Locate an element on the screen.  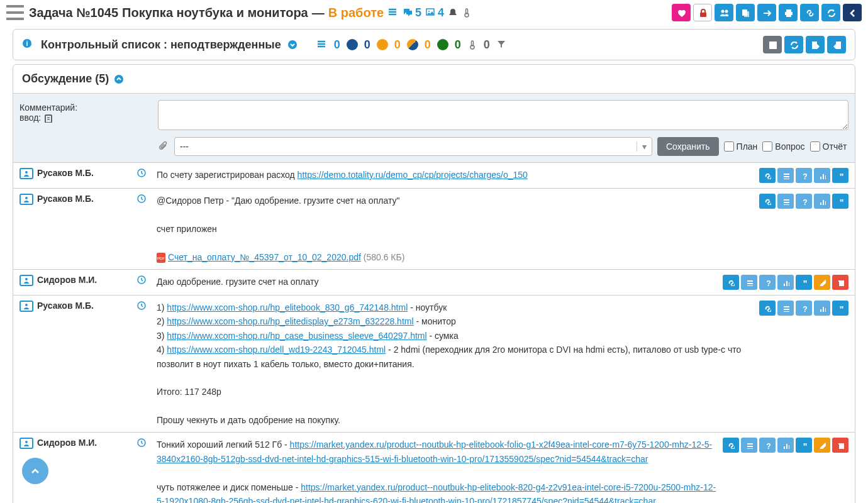
favorite-button is located at coordinates (681, 13).